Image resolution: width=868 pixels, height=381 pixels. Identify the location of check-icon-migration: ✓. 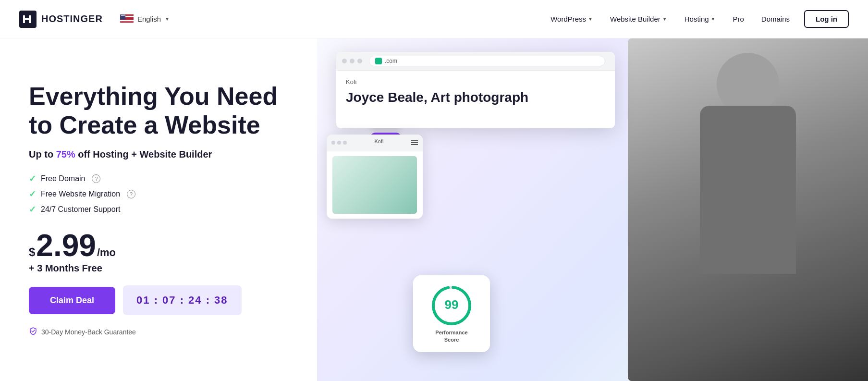
(33, 194).